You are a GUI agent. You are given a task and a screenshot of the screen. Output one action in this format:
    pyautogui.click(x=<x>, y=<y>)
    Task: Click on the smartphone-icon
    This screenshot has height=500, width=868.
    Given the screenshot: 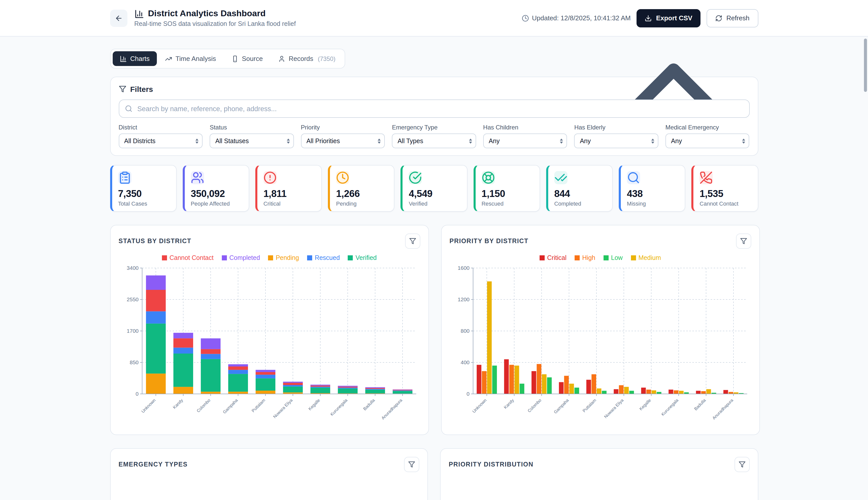 What is the action you would take?
    pyautogui.click(x=235, y=58)
    